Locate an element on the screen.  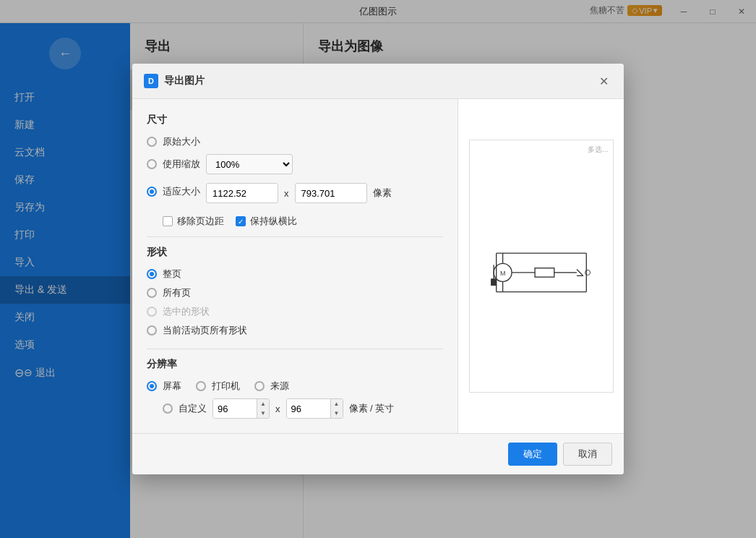
shape-section-title: 形状 is located at coordinates (295, 252).